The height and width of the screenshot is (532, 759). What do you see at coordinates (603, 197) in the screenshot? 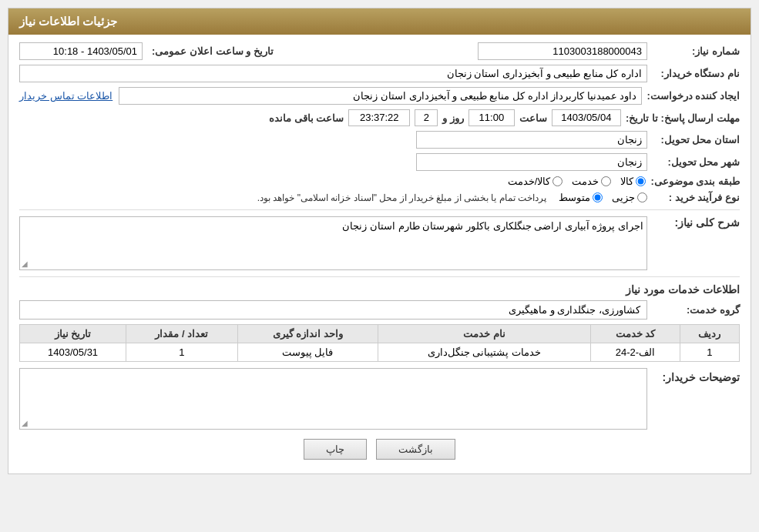
I see `purchase-radio-group: جزیی متوسط` at bounding box center [603, 197].